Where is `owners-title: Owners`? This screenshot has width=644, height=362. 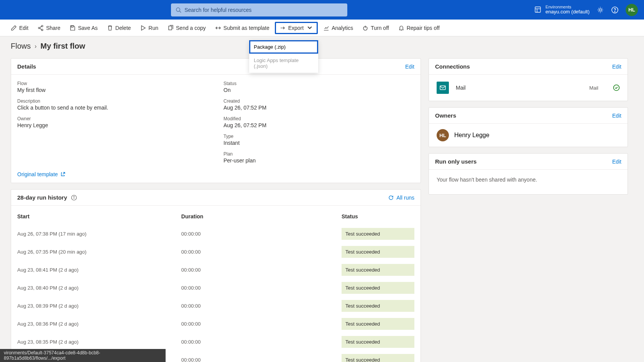
owners-title: Owners is located at coordinates (445, 116).